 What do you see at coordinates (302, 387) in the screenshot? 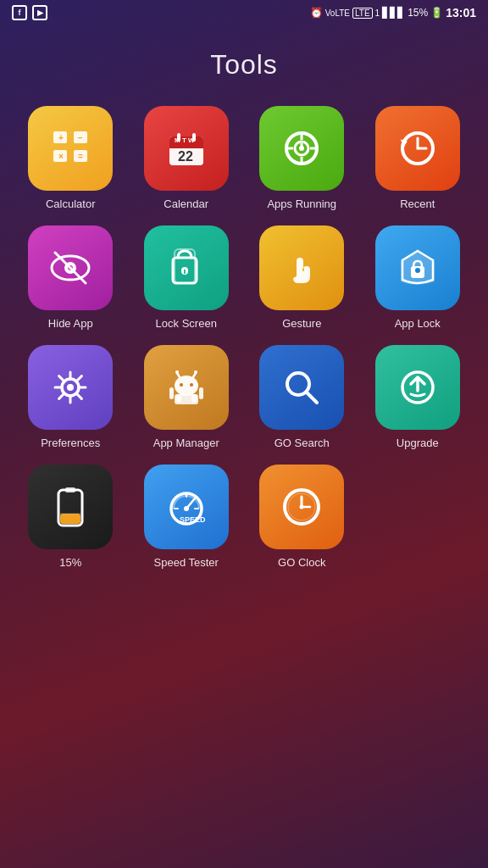
I see `go-search-icon` at bounding box center [302, 387].